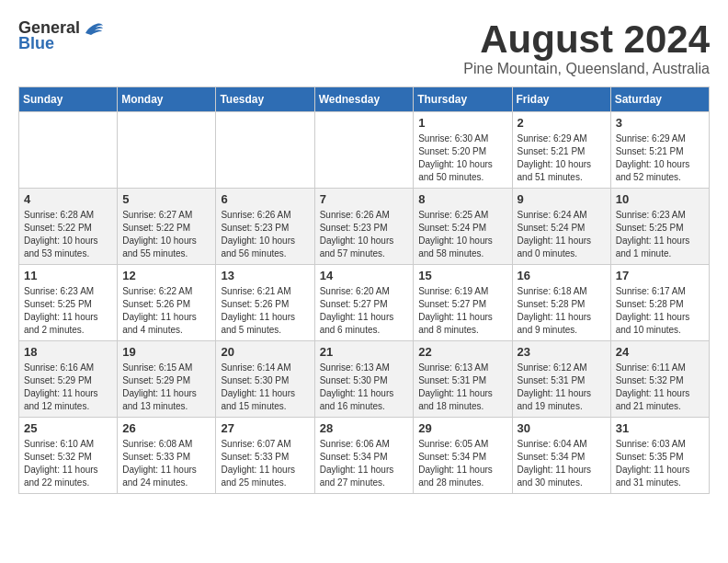 The width and height of the screenshot is (728, 563). Describe the element at coordinates (68, 387) in the screenshot. I see `day-info: Sunrise: 6:16 AMSunset: 5:29 PMDaylight:…` at that location.